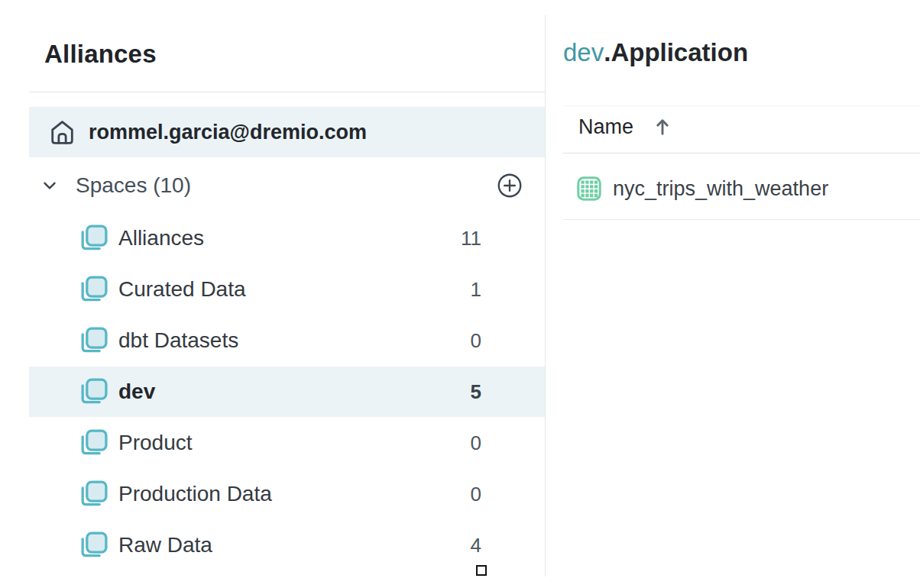 Image resolution: width=920 pixels, height=588 pixels. What do you see at coordinates (101, 54) in the screenshot?
I see `sidebar-title: Alliances` at bounding box center [101, 54].